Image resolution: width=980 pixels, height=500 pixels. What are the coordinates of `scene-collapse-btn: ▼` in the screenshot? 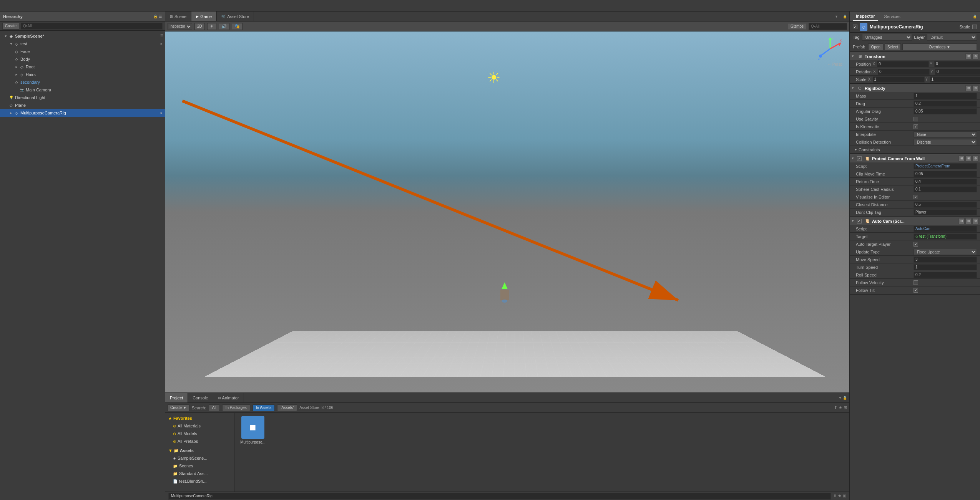 It's located at (836, 17).